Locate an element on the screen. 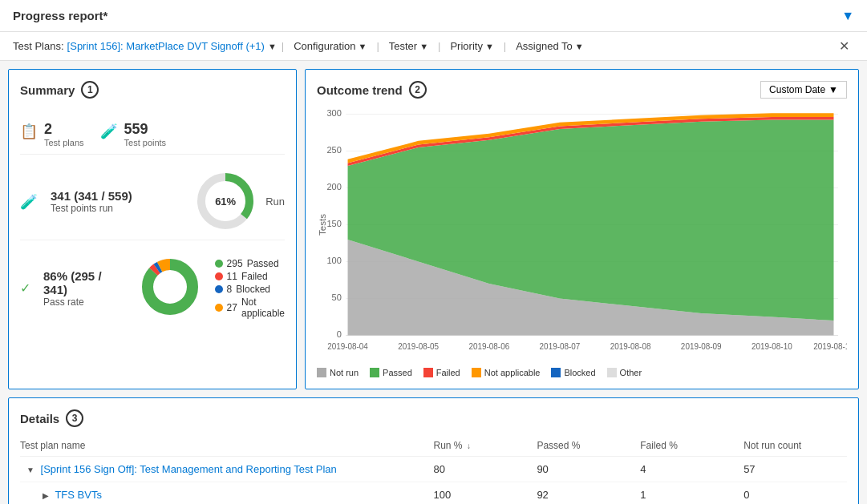 The width and height of the screenshot is (867, 504). svg-text: 200 is located at coordinates (334, 187).